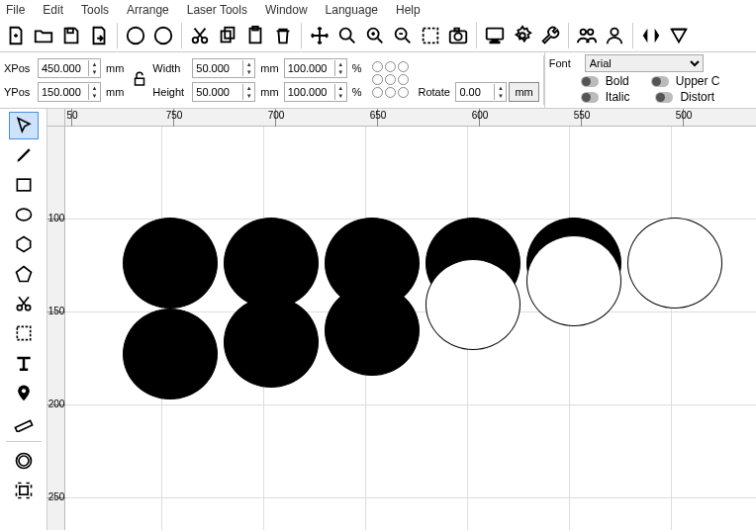 The height and width of the screenshot is (532, 756). I want to click on group-tool, so click(24, 490).